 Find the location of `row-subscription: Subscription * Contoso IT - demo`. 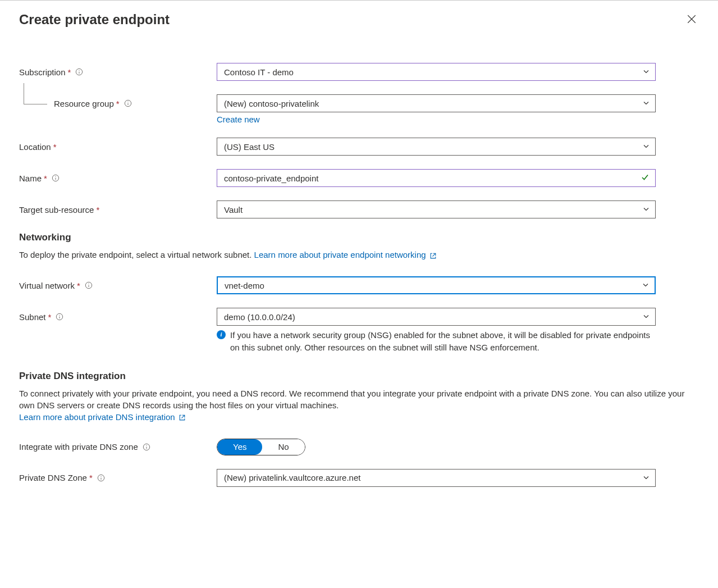

row-subscription: Subscription * Contoso IT - demo is located at coordinates (359, 72).